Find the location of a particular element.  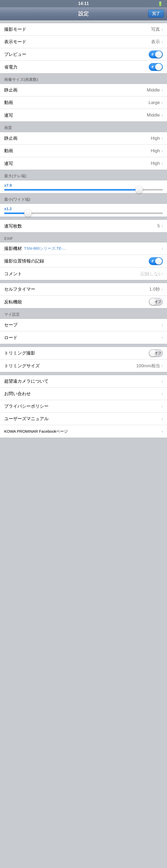

section-header-my-settings: マイ設定 is located at coordinates (84, 313).